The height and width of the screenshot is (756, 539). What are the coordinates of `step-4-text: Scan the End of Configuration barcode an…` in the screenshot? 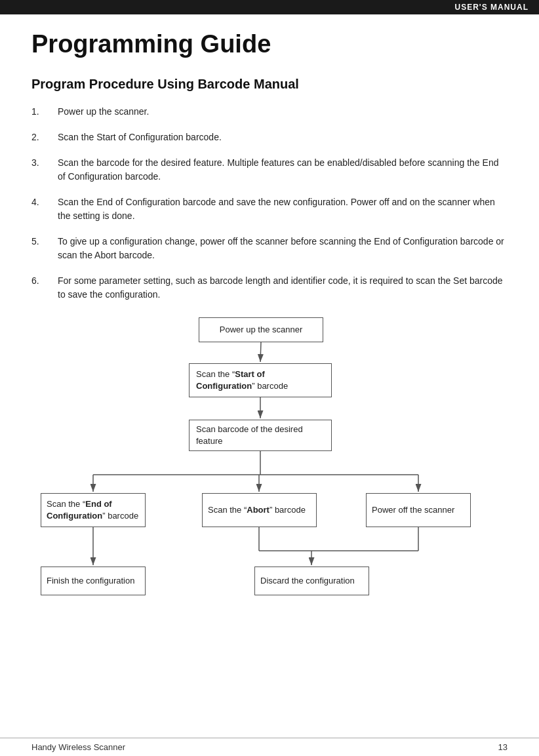 It's located at (283, 209).